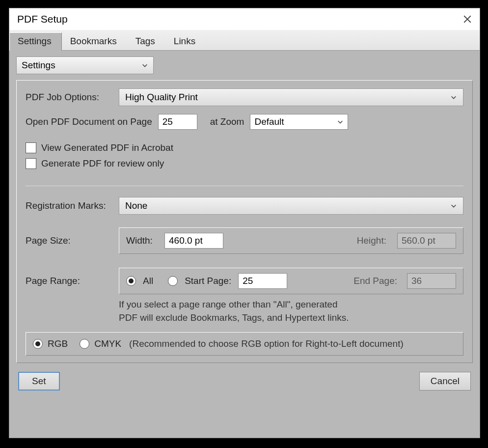 The image size is (488, 448). Describe the element at coordinates (72, 97) in the screenshot. I see `job-options-label: PDF Job Options:` at that location.